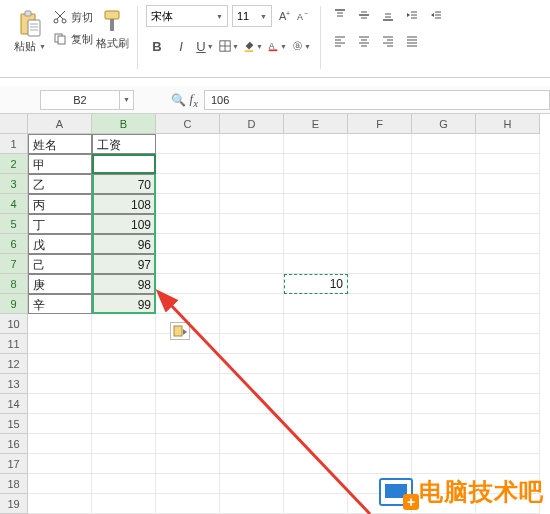 The width and height of the screenshot is (550, 514). What do you see at coordinates (14, 444) in the screenshot?
I see `row-header: 16` at bounding box center [14, 444].